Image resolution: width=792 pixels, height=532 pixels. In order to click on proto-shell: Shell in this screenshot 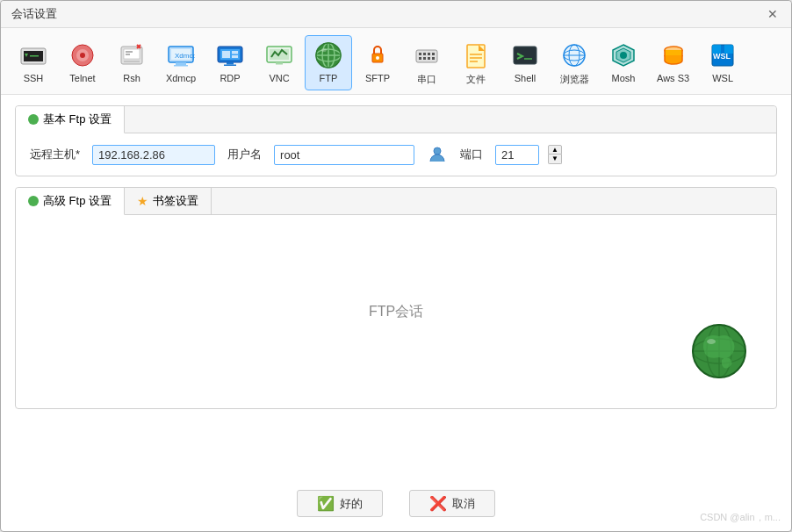, I will do `click(525, 63)`.